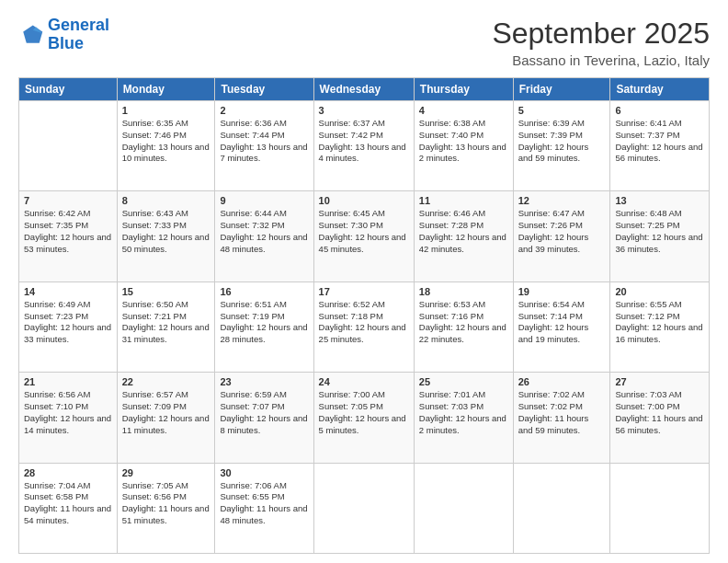  What do you see at coordinates (364, 146) in the screenshot?
I see `calendar-cell: 3Sunrise: 6:37 AMSunset: 7:42 PMDaylight…` at bounding box center [364, 146].